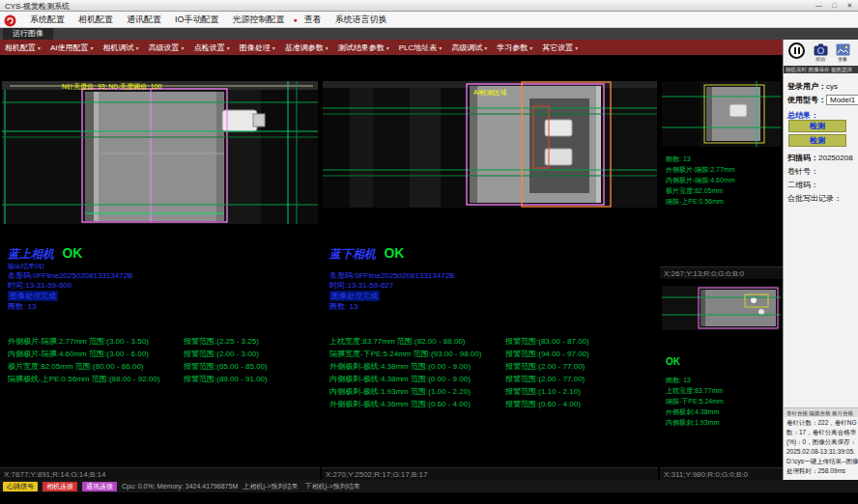  I want to click on left-camera-view: N针亮度值: 93; N0-亮度阈值: 100, so click(160, 153).